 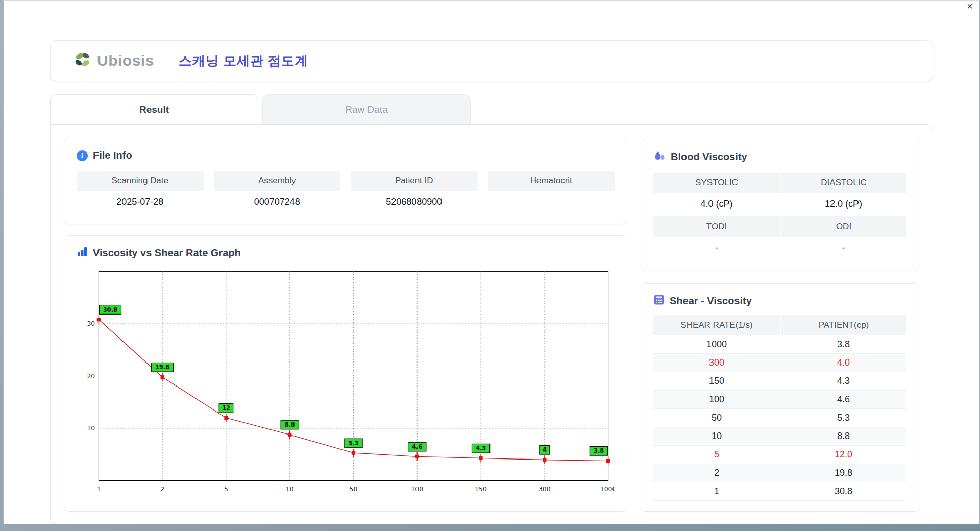 I want to click on systolic-value: 4.0 (cP), so click(x=717, y=204).